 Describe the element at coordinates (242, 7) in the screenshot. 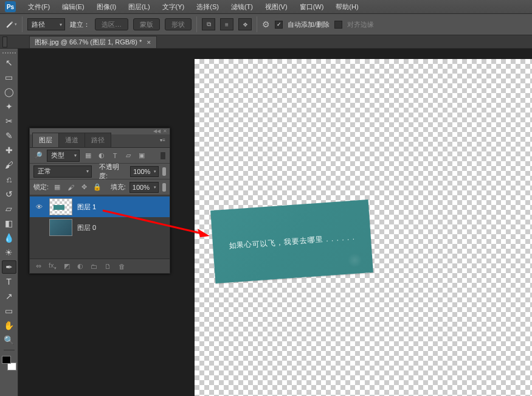

I see `menu-filter: 滤镜(T)` at that location.